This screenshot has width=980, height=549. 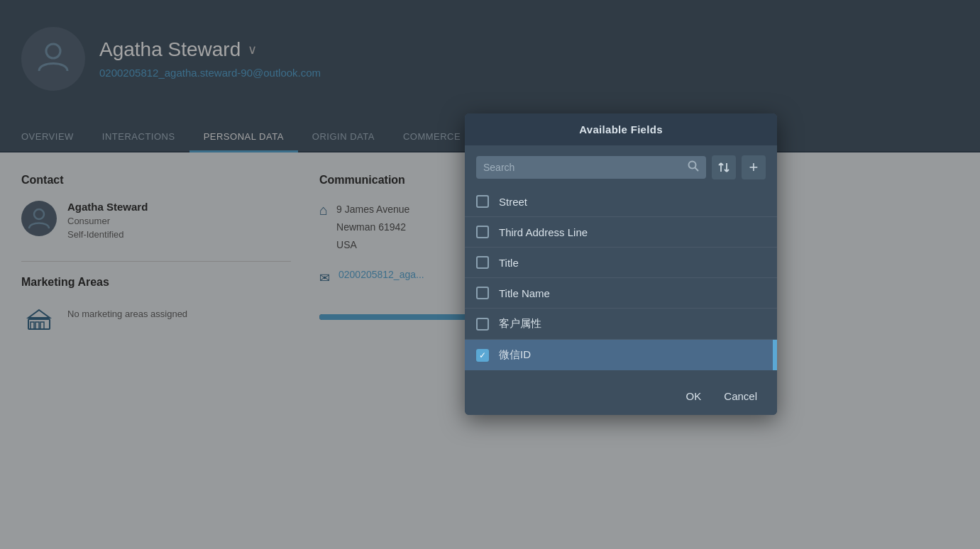 I want to click on field-label-wechat-id: 微信ID, so click(x=515, y=355).